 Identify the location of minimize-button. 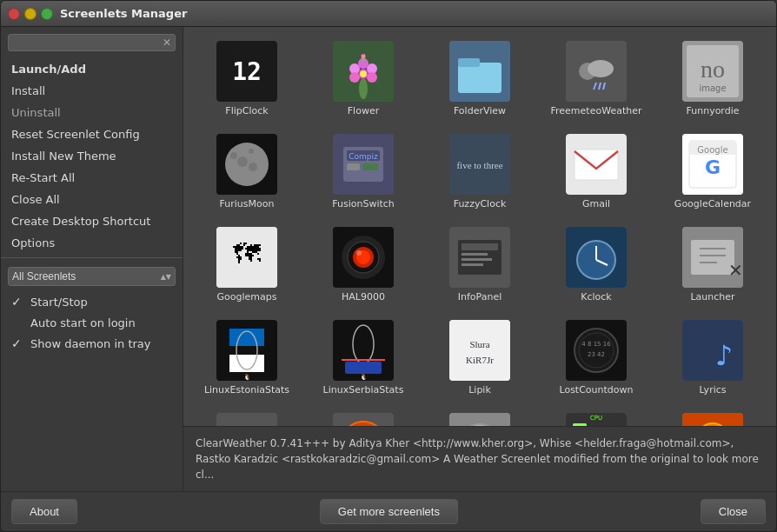
(30, 14).